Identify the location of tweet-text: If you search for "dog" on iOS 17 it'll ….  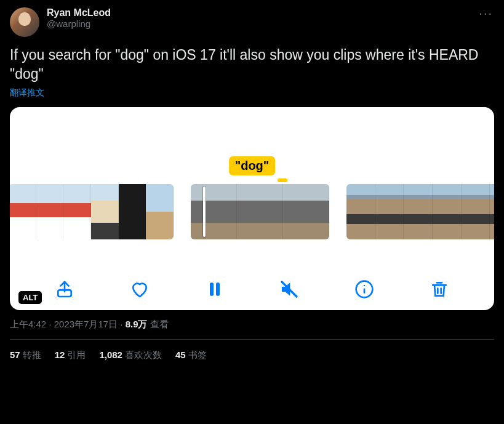
(252, 65).